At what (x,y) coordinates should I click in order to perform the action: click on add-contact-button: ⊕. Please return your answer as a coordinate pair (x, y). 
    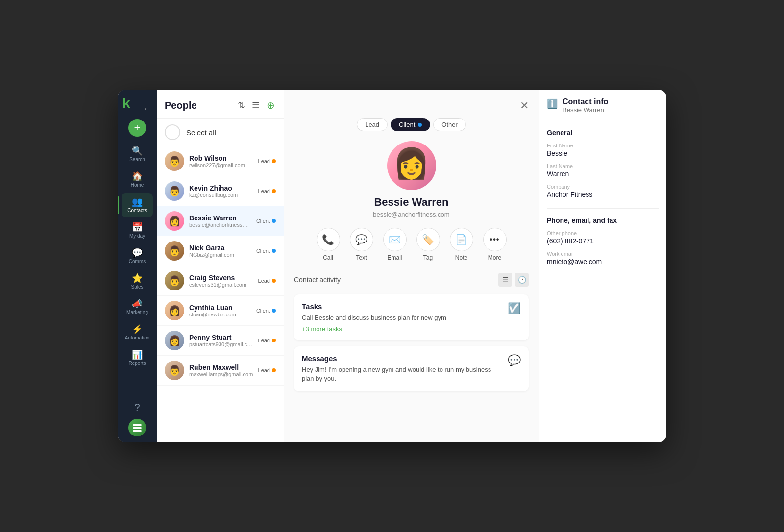
    Looking at the image, I should click on (270, 105).